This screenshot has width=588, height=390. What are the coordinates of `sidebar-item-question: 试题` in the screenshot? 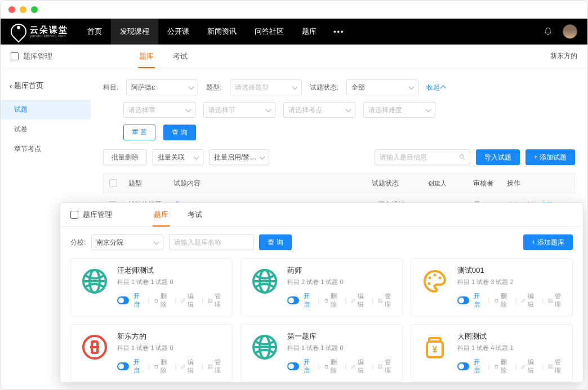 It's located at (46, 109).